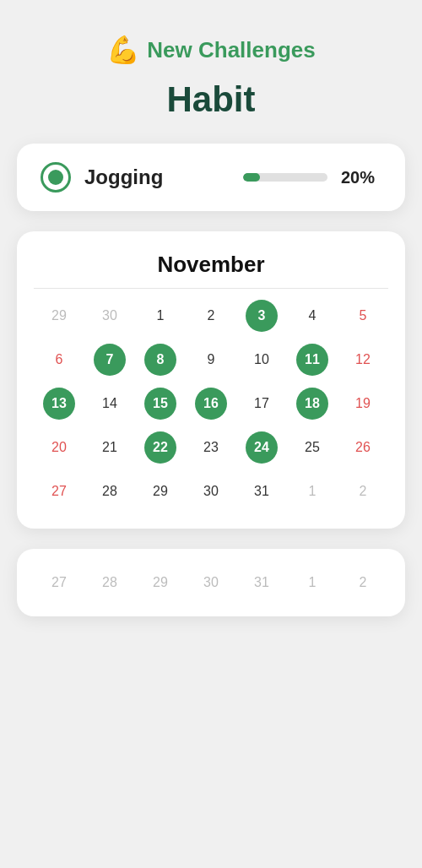 The height and width of the screenshot is (868, 422). What do you see at coordinates (211, 360) in the screenshot?
I see `calendar-day: 9` at bounding box center [211, 360].